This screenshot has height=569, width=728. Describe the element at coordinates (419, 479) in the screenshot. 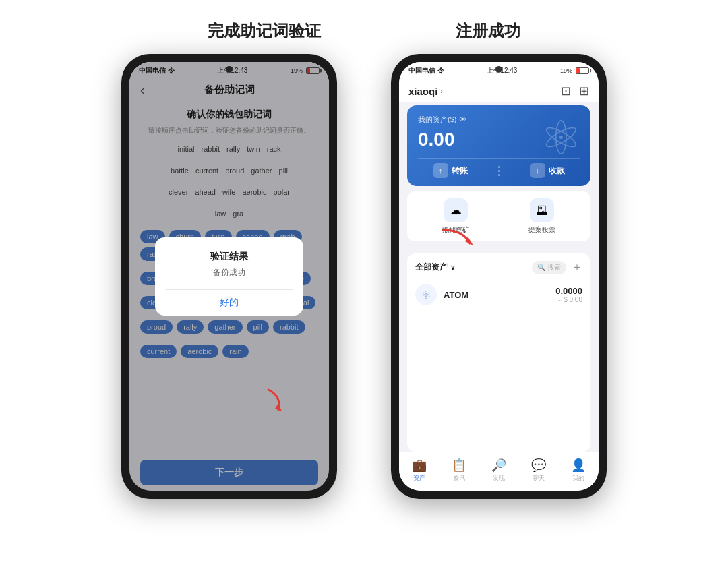

I see `assets-nav-label: 资产` at that location.